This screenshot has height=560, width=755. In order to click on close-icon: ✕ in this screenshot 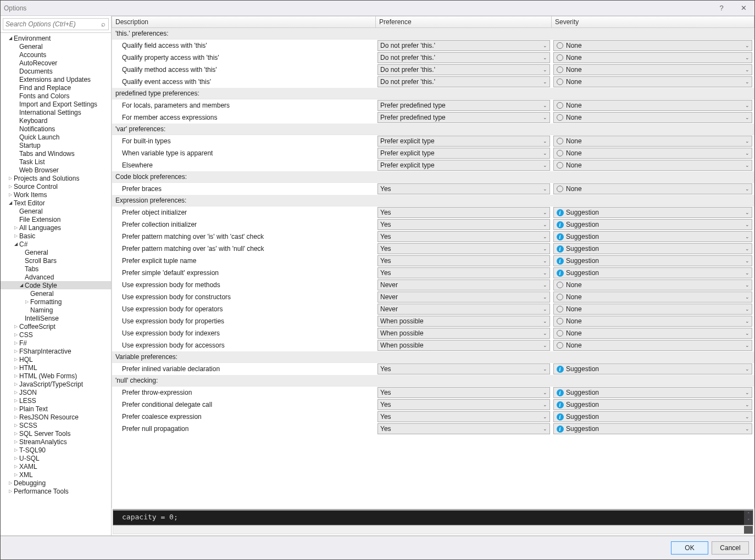, I will do `click(743, 8)`.